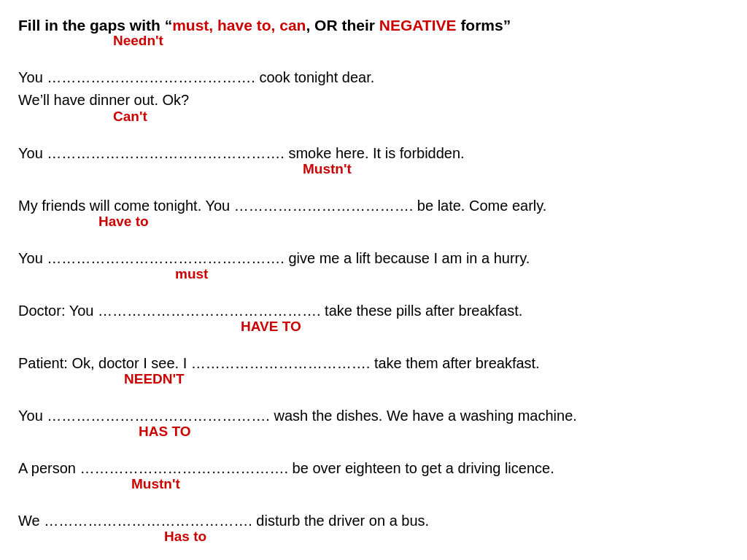  Describe the element at coordinates (418, 25) in the screenshot. I see `title-negative: NEGATIVE` at that location.